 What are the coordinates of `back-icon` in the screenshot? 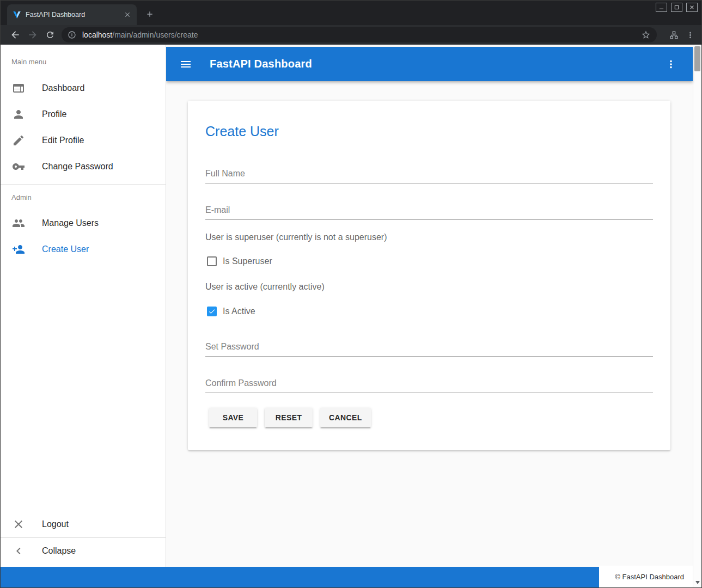 It's located at (15, 35).